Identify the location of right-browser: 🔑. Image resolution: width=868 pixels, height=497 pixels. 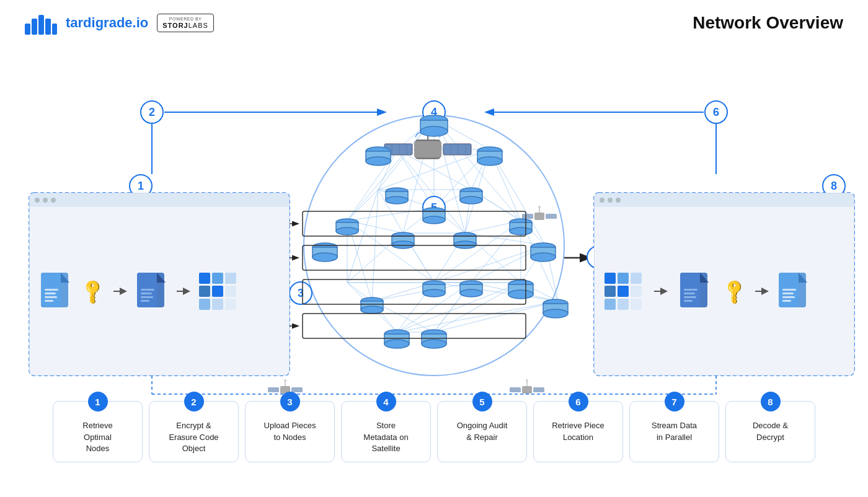
(724, 284).